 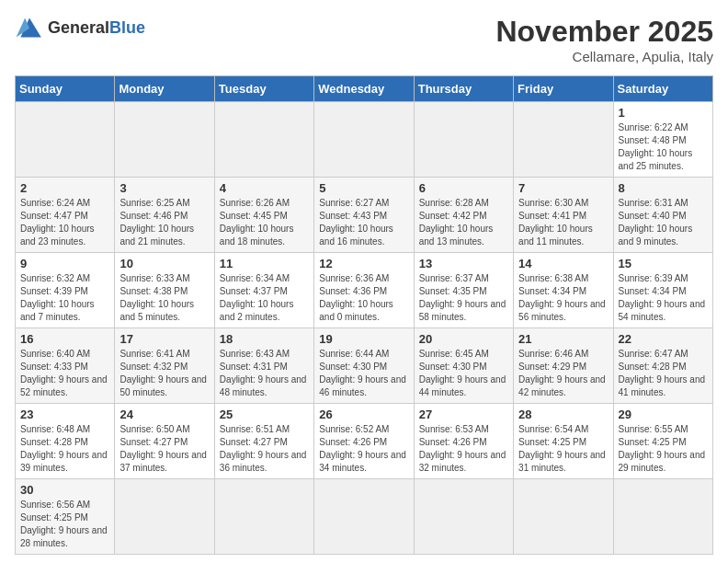 I want to click on weekday-header-tuesday: Tuesday, so click(x=264, y=89).